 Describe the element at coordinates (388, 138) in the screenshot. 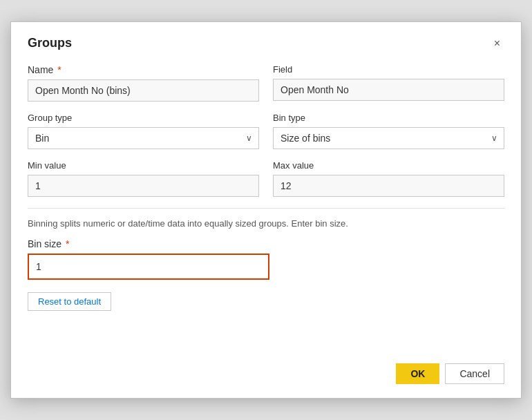

I see `bin-type-select: Size of bins Number of bins` at that location.